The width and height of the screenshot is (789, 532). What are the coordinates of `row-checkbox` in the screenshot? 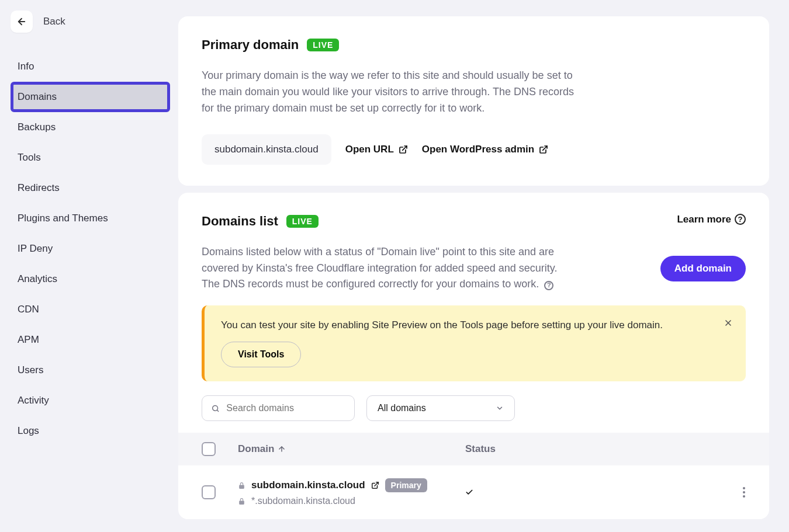 It's located at (209, 492).